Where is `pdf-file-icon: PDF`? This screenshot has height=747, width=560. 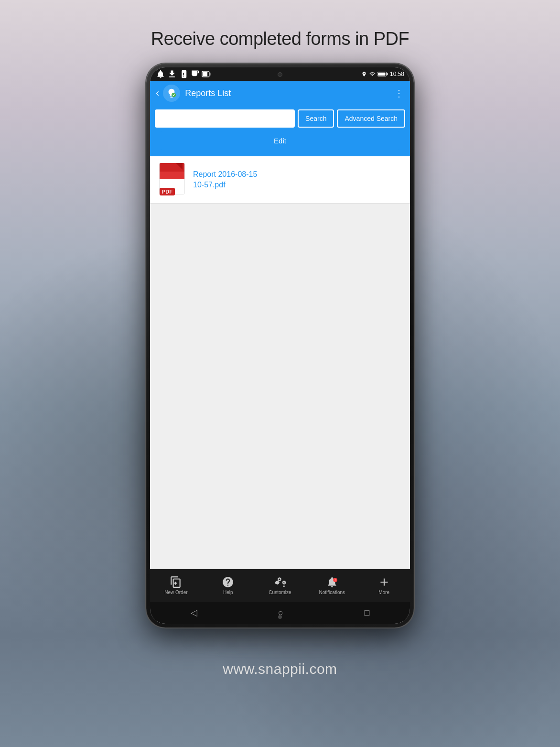 pdf-file-icon: PDF is located at coordinates (172, 180).